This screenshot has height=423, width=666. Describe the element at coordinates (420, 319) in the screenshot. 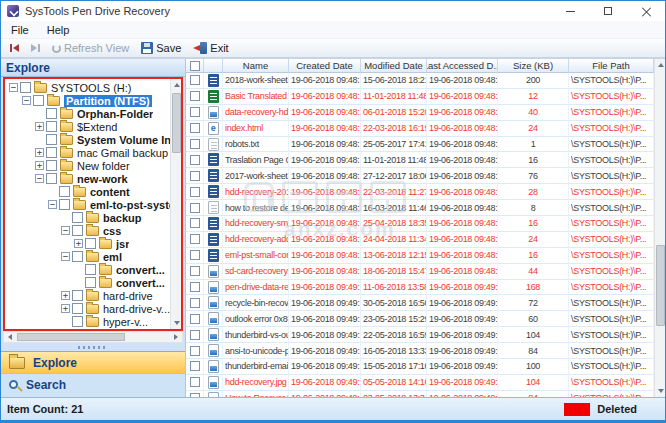

I see `table-row: outlook error 0x80...19-06-2018 09:49:..…` at that location.